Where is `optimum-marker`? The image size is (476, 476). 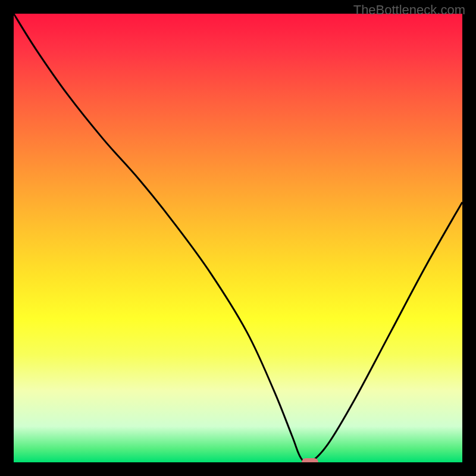
optimum-marker is located at coordinates (310, 461).